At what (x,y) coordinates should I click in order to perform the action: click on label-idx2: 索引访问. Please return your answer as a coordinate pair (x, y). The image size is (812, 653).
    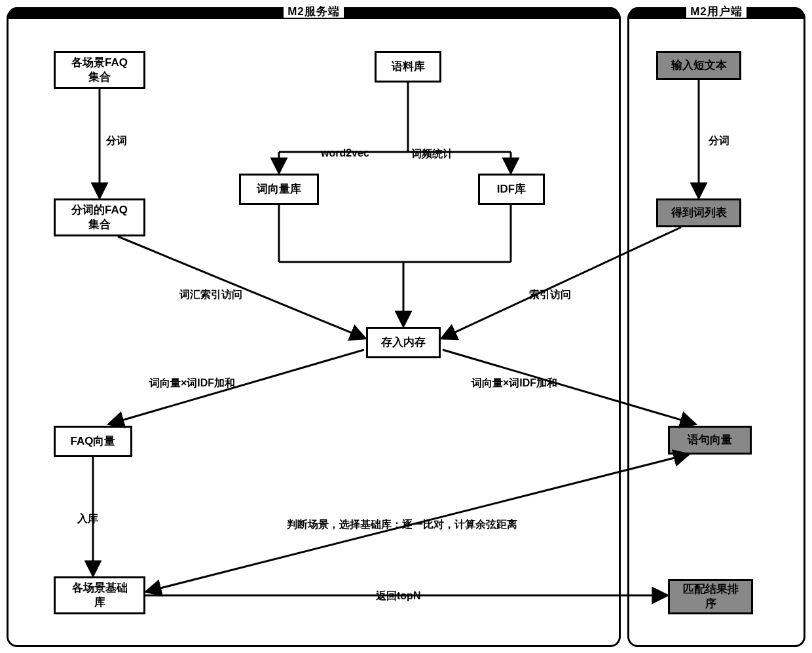
    Looking at the image, I should click on (550, 295).